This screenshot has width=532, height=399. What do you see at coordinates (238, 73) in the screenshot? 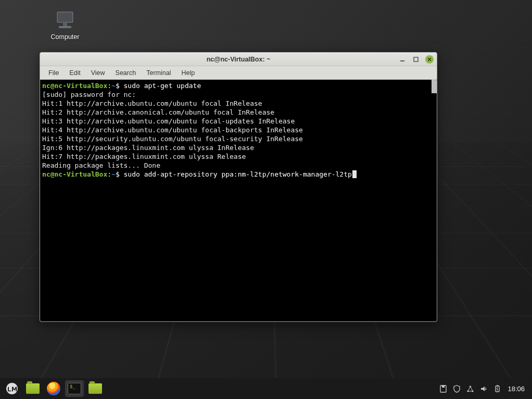
I see `window-menubar: File Edit View Search Terminal Help` at bounding box center [238, 73].